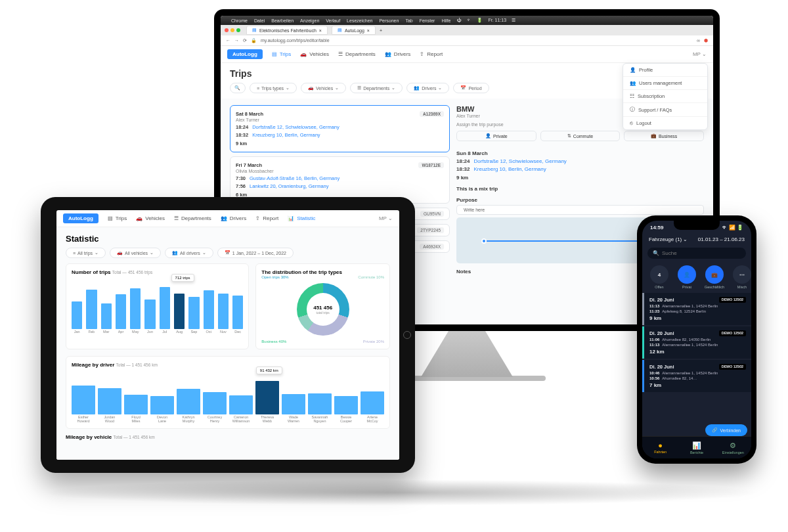  I want to click on browser-tab: ▤Elektronisches Fahrtenbuch×, so click(287, 30).